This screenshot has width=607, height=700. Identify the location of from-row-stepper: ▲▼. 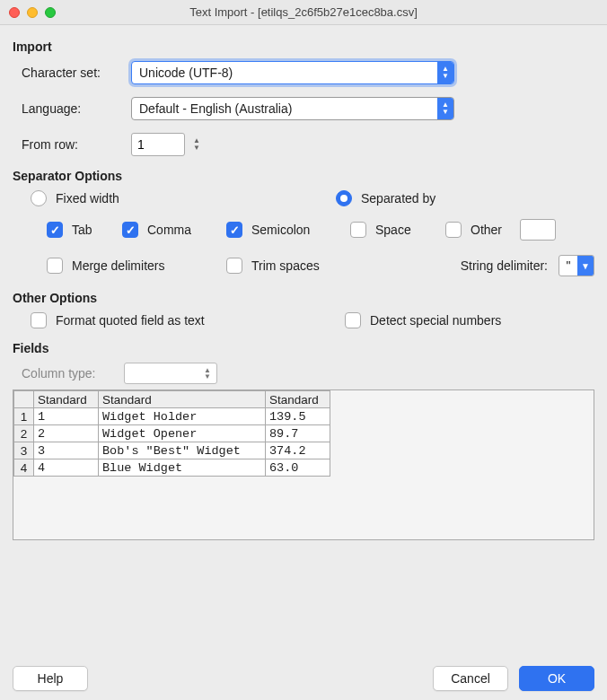
(197, 144).